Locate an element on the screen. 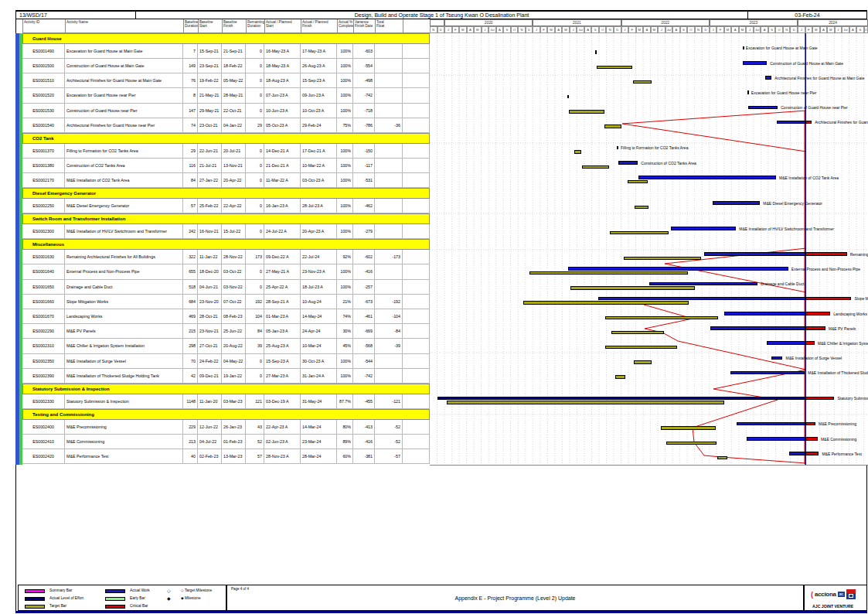 The width and height of the screenshot is (868, 614). table-cell-bfinish: 15-Jul-22 is located at coordinates (233, 232).